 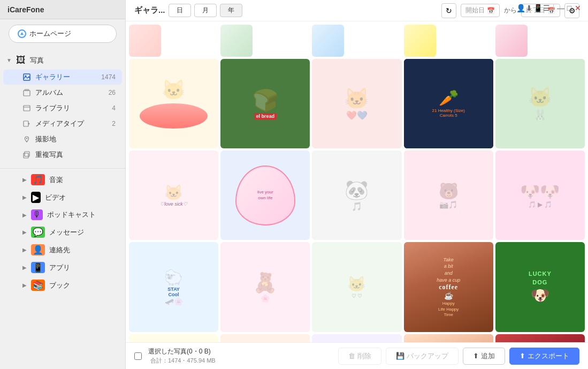 I want to click on backup-button: 💾 バックアップ, so click(x=422, y=356).